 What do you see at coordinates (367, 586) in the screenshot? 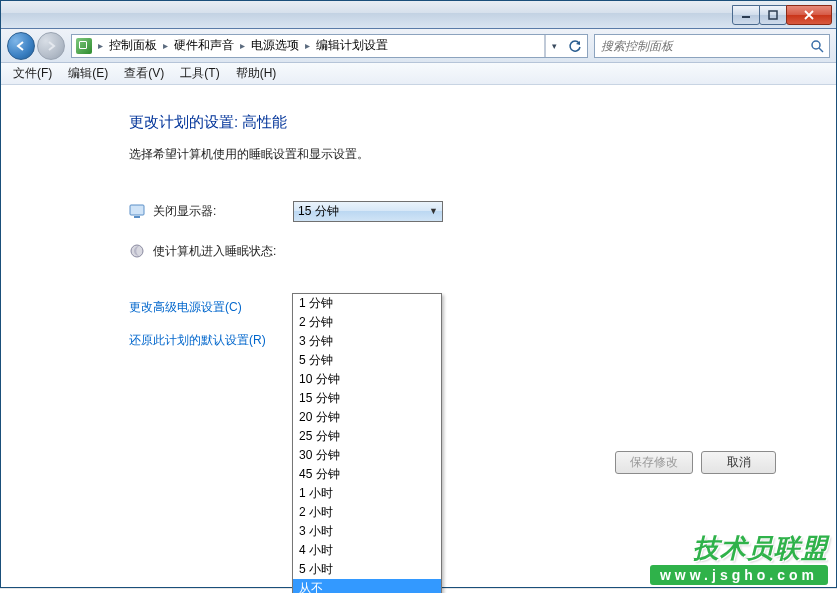
I see `dropdown-option: 从不` at bounding box center [367, 586].